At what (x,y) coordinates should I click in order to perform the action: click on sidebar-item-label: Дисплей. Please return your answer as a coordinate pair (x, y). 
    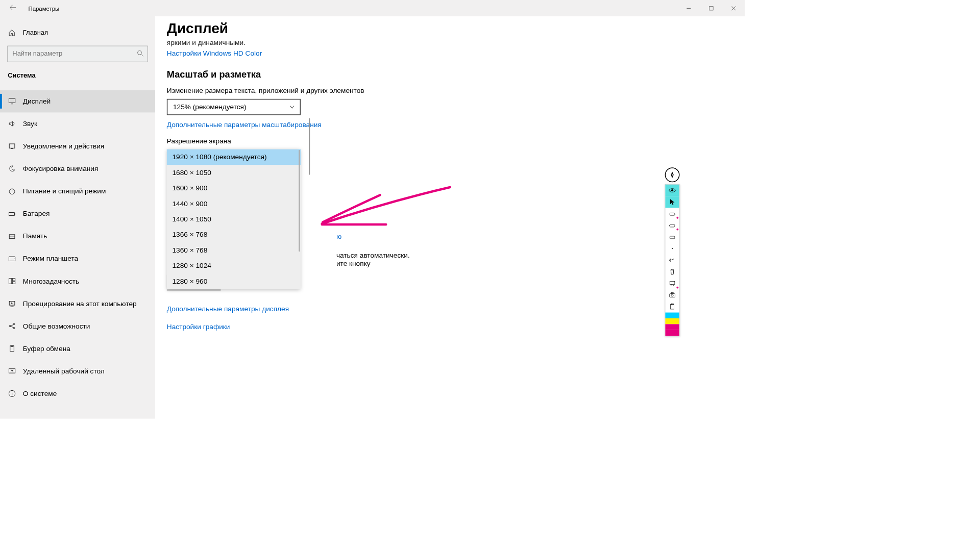
    Looking at the image, I should click on (37, 101).